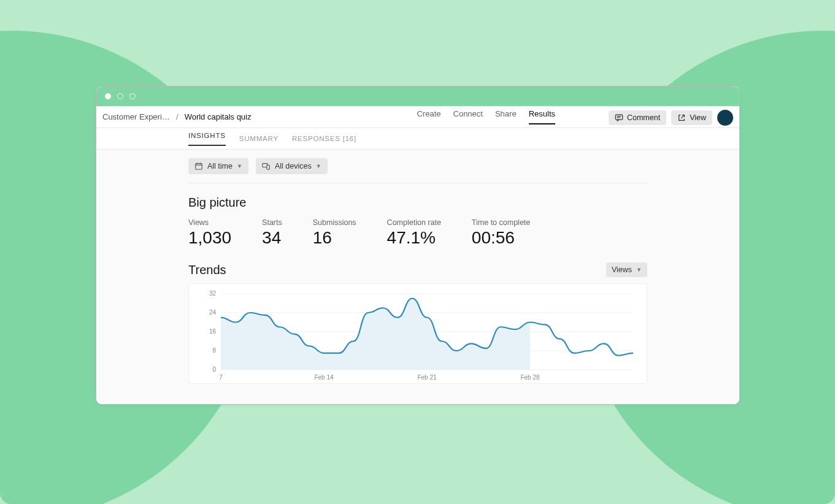 The image size is (835, 504). What do you see at coordinates (292, 166) in the screenshot?
I see `filter-devices: All devices ▼` at bounding box center [292, 166].